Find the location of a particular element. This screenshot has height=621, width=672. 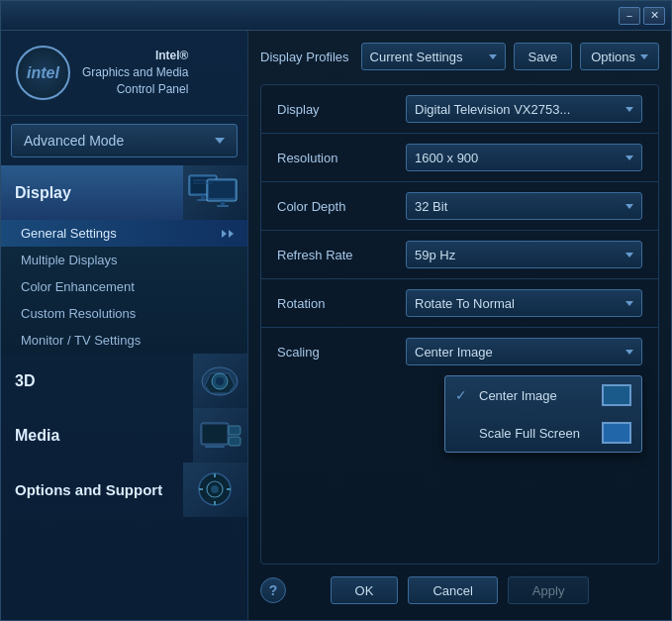

scaling-row-label: Scaling is located at coordinates (341, 353).